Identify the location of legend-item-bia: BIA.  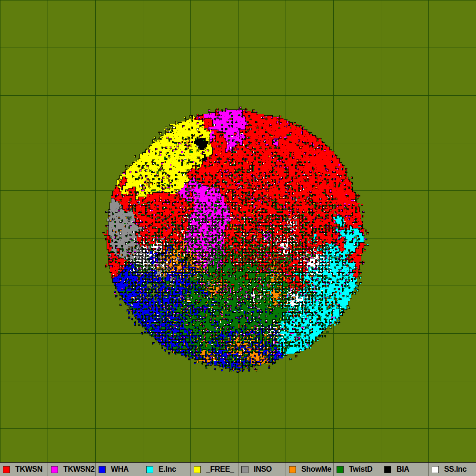
(405, 469).